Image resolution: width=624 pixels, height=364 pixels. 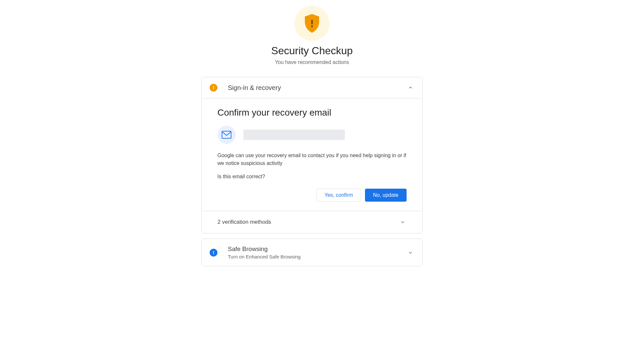 What do you see at coordinates (312, 159) in the screenshot?
I see `recovery-email-description: Google can use your recovery email to co…` at bounding box center [312, 159].